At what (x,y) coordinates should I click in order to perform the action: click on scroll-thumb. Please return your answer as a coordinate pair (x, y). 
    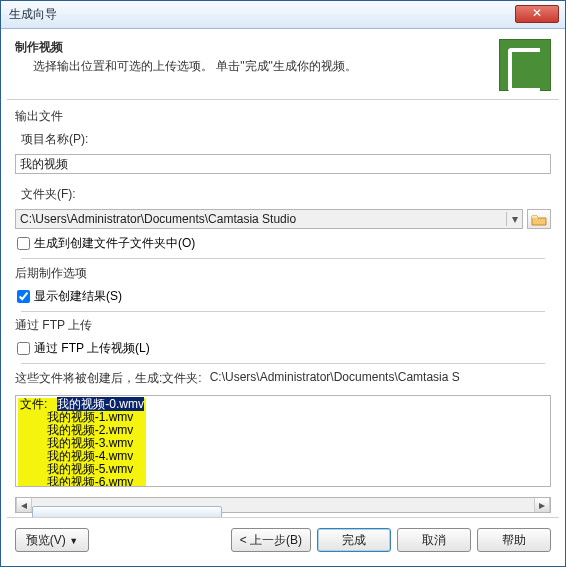
    Looking at the image, I should click on (127, 512).